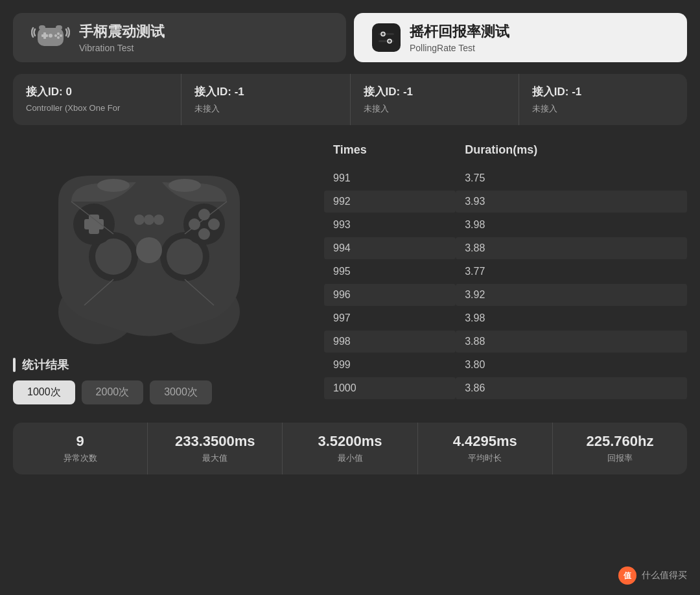 This screenshot has height=595, width=700. Describe the element at coordinates (122, 48) in the screenshot. I see `vibration-tab-en: Vibration Test` at that location.